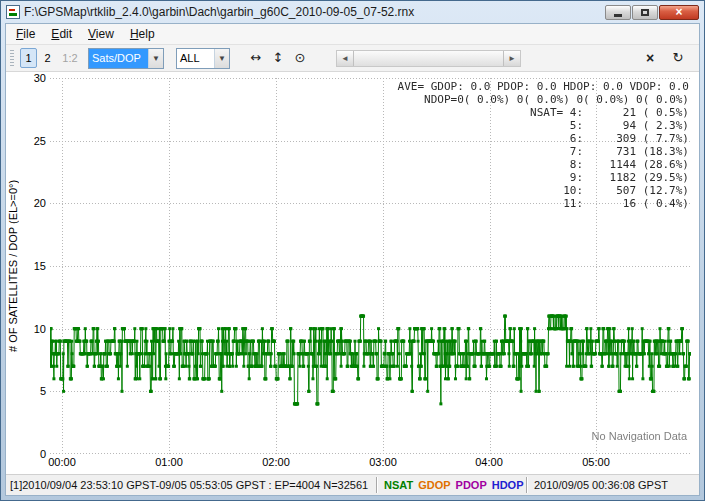 Image resolution: width=705 pixels, height=501 pixels. I want to click on stats-line: 7: 731 (18.3%), so click(544, 152).